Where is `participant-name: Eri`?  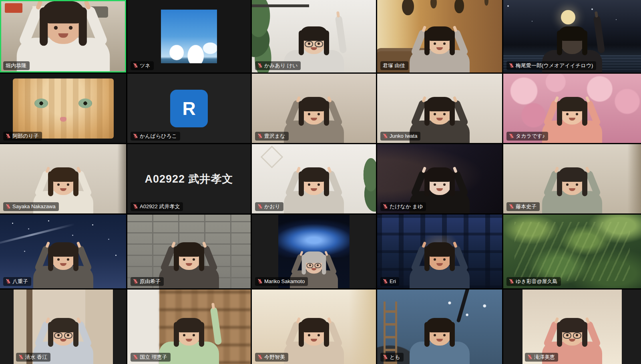
participant-name: Eri is located at coordinates (393, 281).